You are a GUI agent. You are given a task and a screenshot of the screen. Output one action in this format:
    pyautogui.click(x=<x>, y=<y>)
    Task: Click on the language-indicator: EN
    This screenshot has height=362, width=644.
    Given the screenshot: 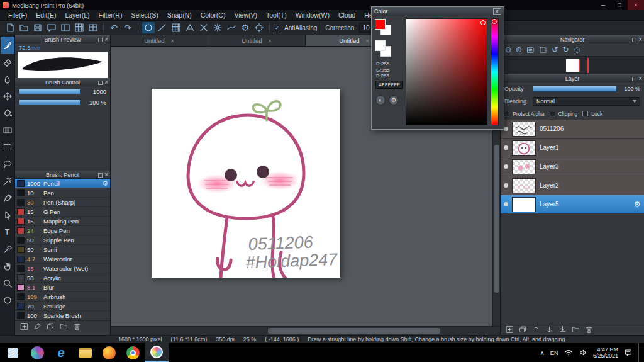 What is the action you would take?
    pyautogui.click(x=555, y=353)
    